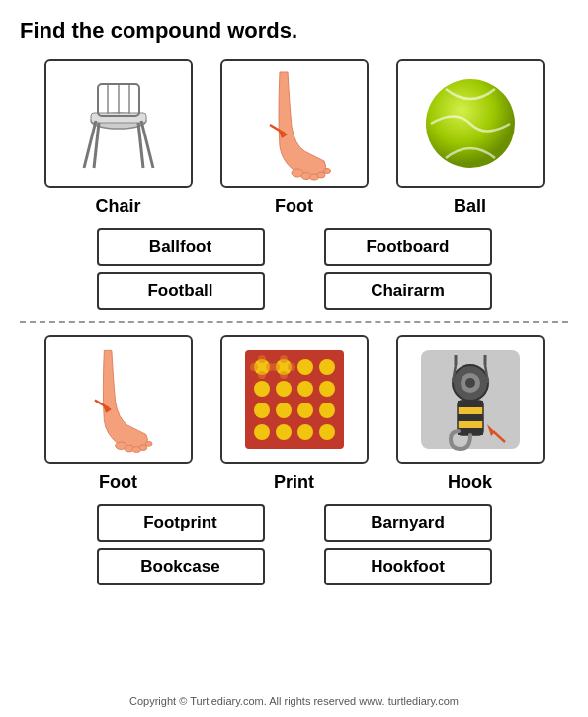 The width and height of the screenshot is (588, 717). Describe the element at coordinates (470, 206) in the screenshot. I see `ball-label: Ball` at that location.